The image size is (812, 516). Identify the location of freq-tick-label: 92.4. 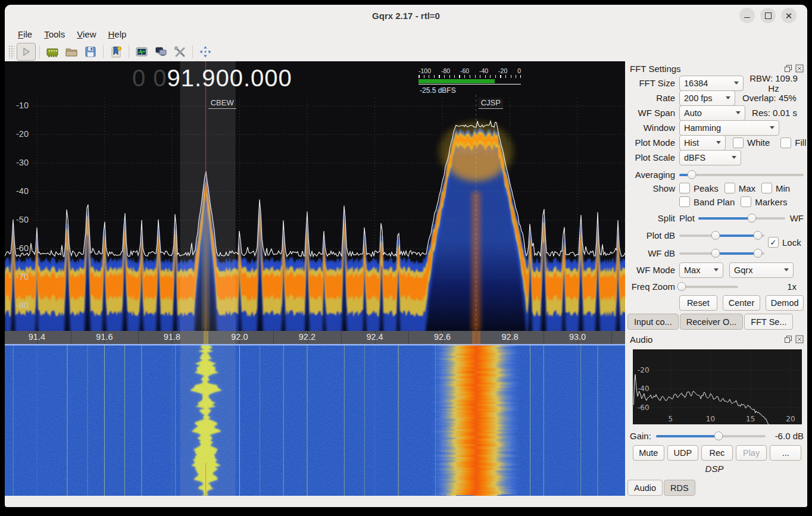
(375, 337).